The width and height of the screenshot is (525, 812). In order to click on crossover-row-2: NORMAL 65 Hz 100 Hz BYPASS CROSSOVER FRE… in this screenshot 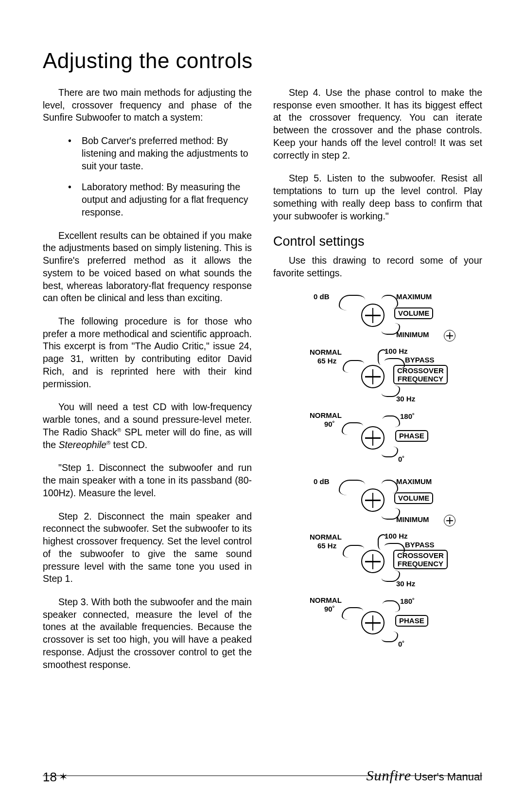, I will do `click(378, 563)`.